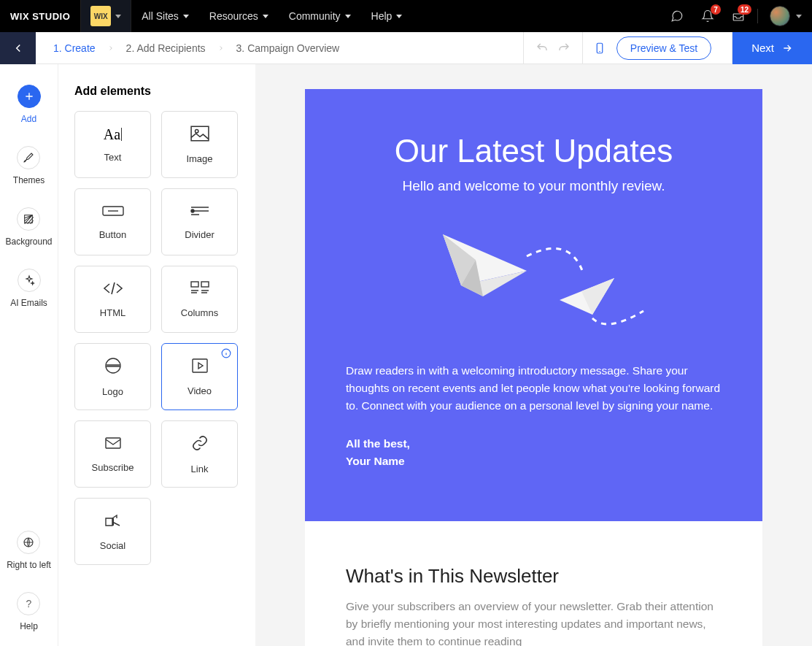 The width and height of the screenshot is (812, 646). I want to click on arrow-right-icon, so click(787, 48).